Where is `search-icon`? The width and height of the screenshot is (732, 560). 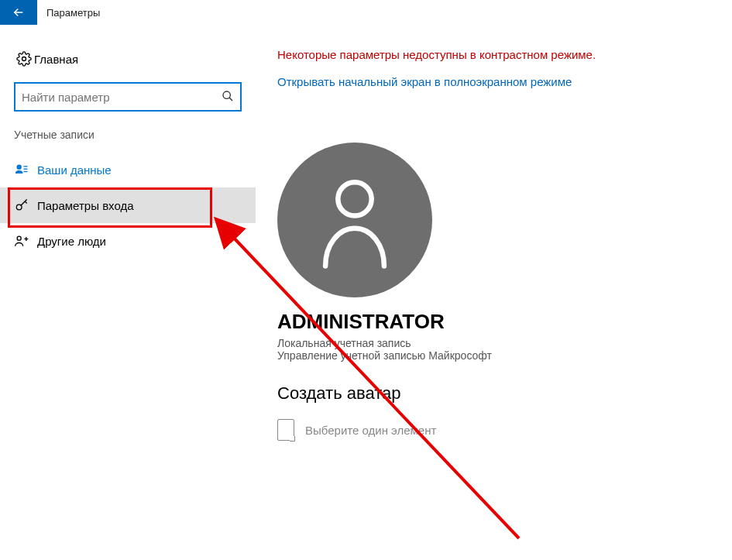 search-icon is located at coordinates (228, 98).